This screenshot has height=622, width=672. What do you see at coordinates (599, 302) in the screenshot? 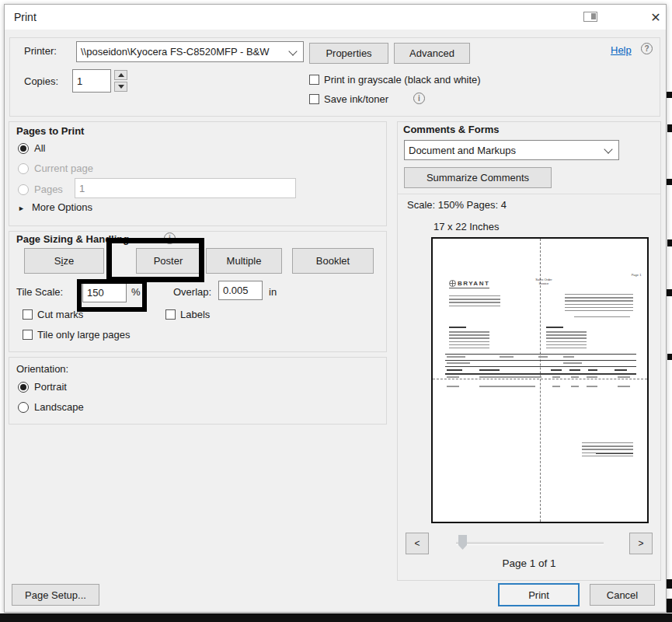
I see `doc-order-info-lines` at bounding box center [599, 302].